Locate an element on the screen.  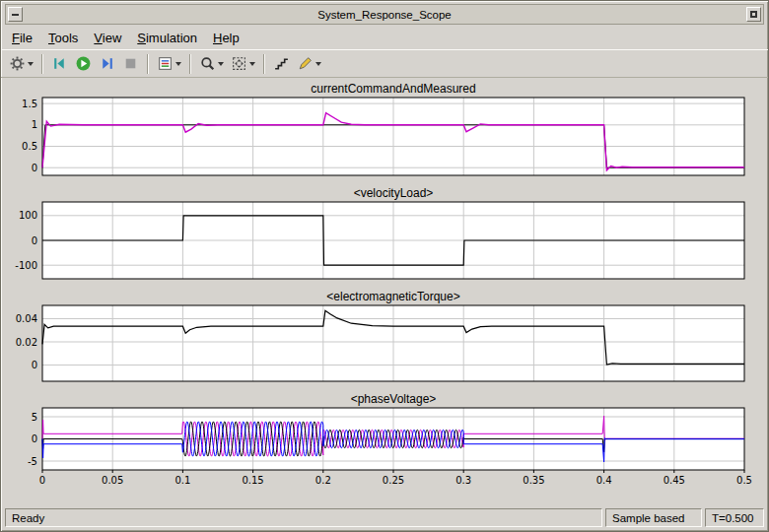
zoom-button is located at coordinates (211, 63).